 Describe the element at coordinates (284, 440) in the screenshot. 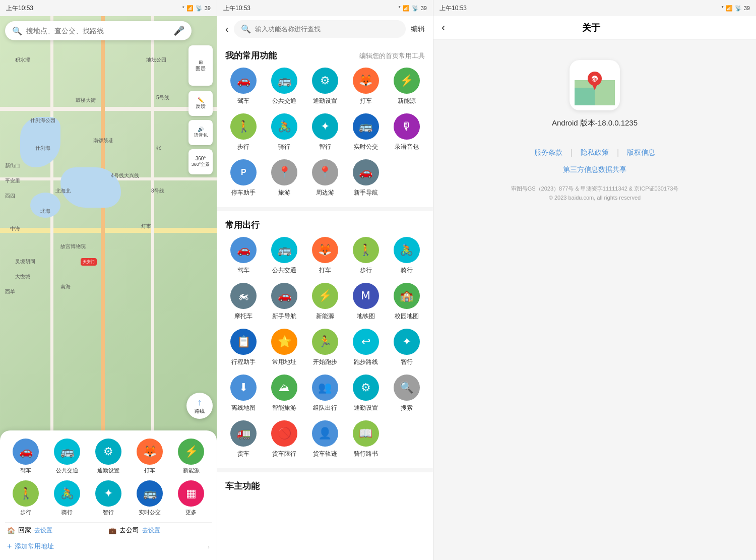

I see `ct-truckban: 🚫 货车限行` at that location.